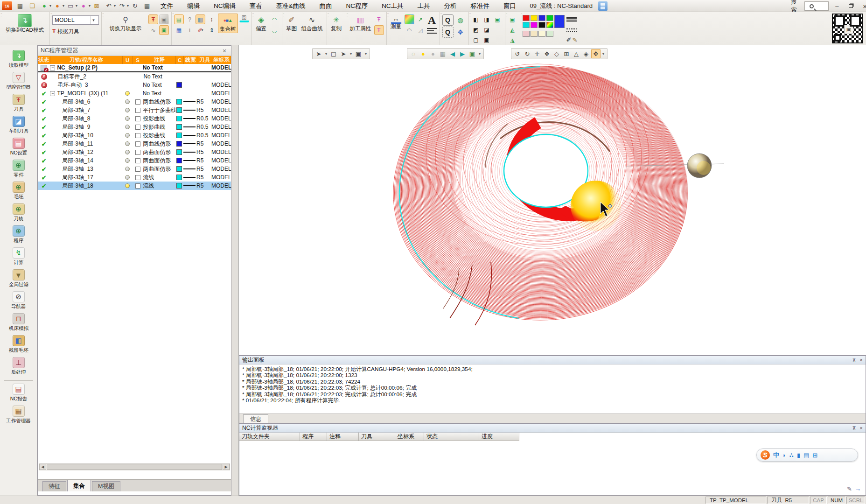 The image size is (866, 504). I want to click on exit-icon: →, so click(858, 489).